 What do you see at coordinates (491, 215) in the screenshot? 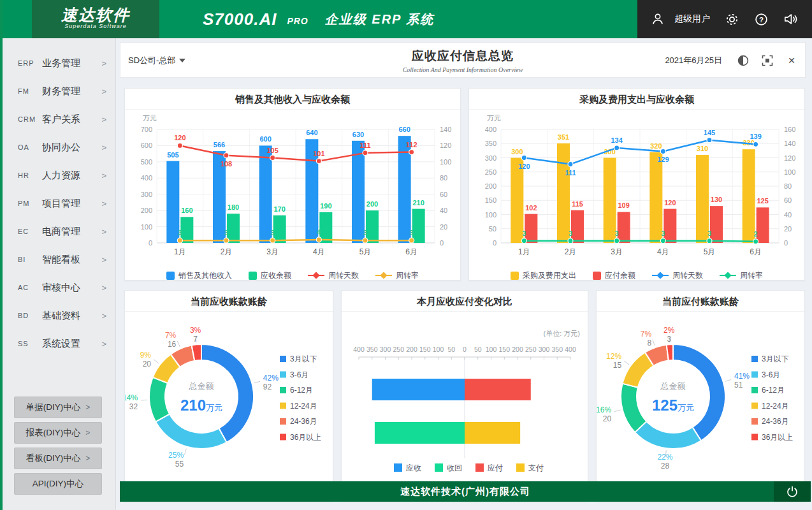
I see `svg-text: 100` at bounding box center [491, 215].